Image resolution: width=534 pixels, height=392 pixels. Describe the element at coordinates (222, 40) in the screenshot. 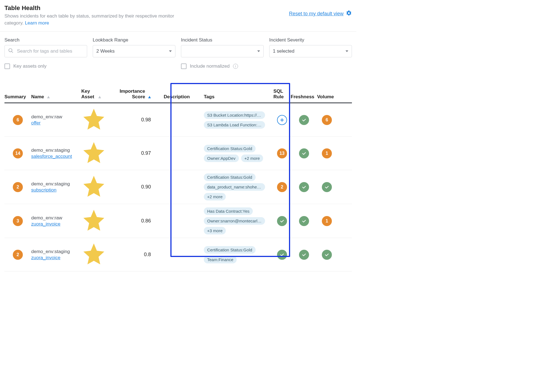

I see `status-label: Incident Status` at that location.